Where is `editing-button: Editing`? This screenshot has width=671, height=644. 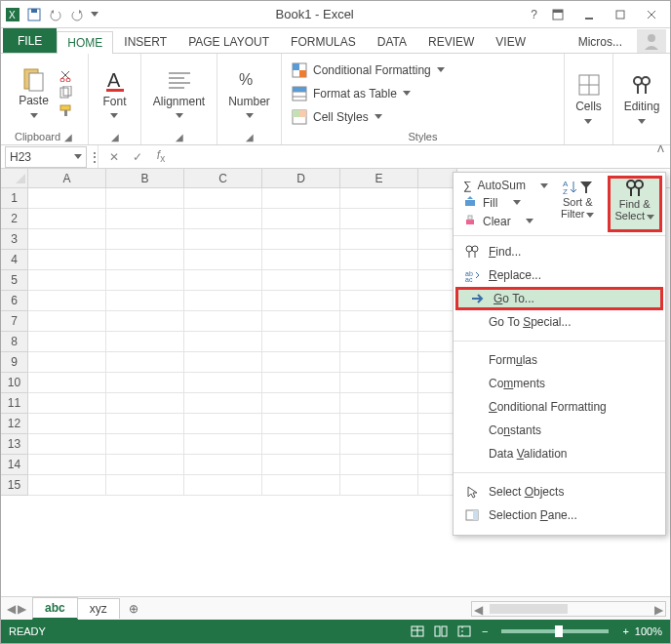
editing-button: Editing is located at coordinates (642, 99).